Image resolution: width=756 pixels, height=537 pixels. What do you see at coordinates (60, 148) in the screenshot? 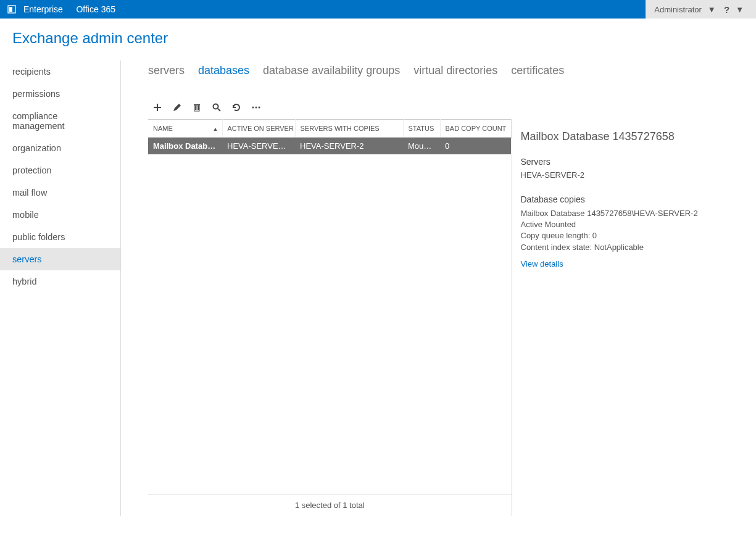
I see `sidebar-item-organization: organization` at bounding box center [60, 148].